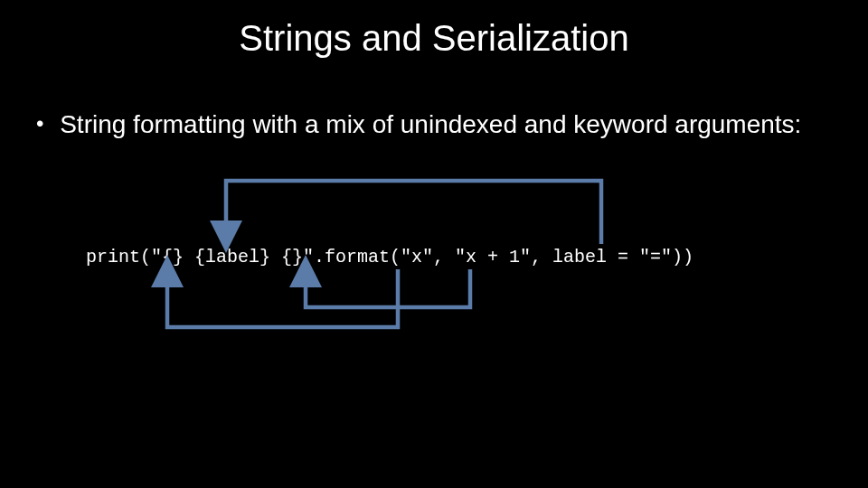  What do you see at coordinates (434, 38) in the screenshot?
I see `slide-title: Strings and Serialization` at bounding box center [434, 38].